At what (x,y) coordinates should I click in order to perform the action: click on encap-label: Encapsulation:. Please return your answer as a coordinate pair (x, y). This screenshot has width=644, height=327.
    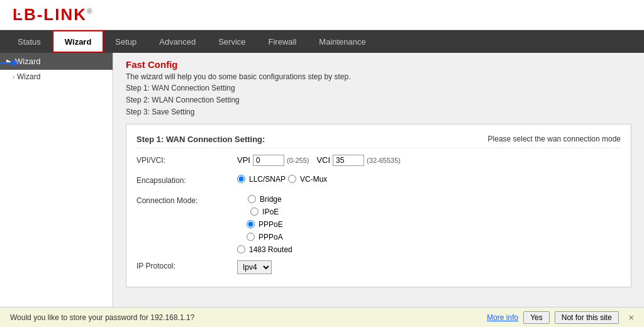
    Looking at the image, I should click on (187, 180).